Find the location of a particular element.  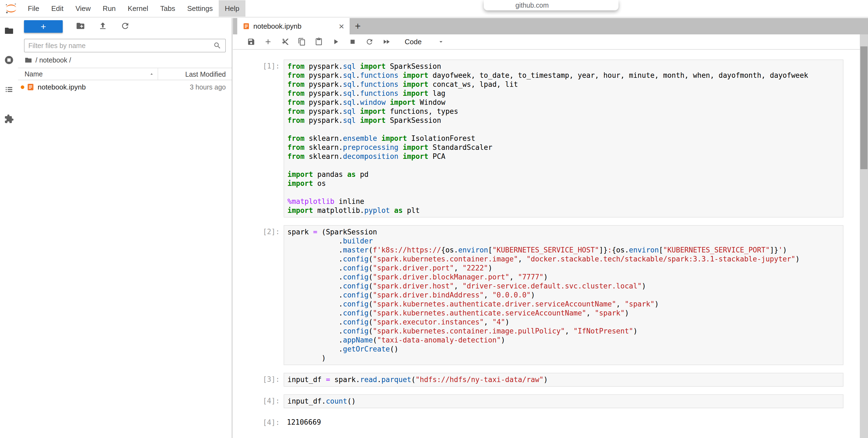

refresh-icon is located at coordinates (125, 26).